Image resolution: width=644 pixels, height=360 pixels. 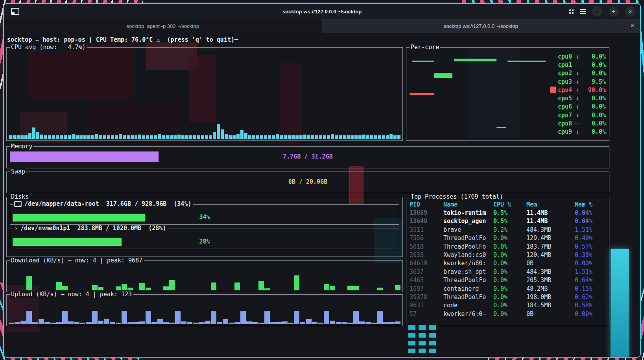 What do you see at coordinates (468, 230) in the screenshot?
I see `process-cell: brave` at bounding box center [468, 230].